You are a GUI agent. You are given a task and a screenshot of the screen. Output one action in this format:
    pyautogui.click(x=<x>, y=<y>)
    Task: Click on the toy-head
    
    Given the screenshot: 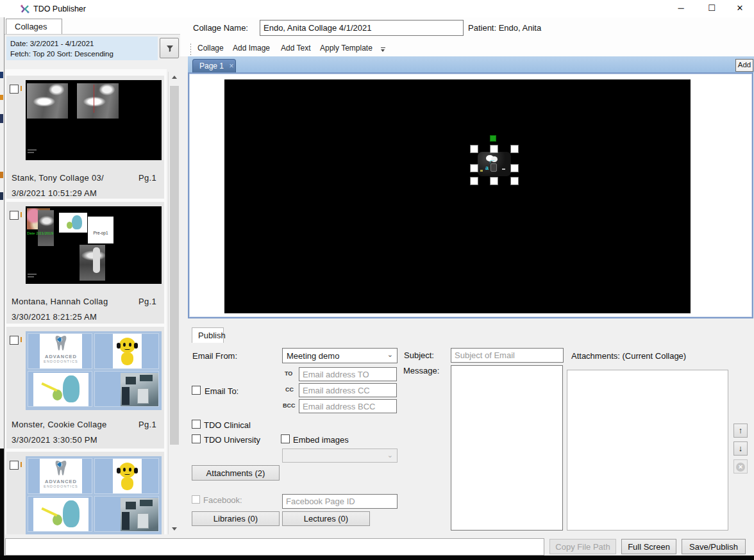 What is the action you would take?
    pyautogui.click(x=127, y=345)
    